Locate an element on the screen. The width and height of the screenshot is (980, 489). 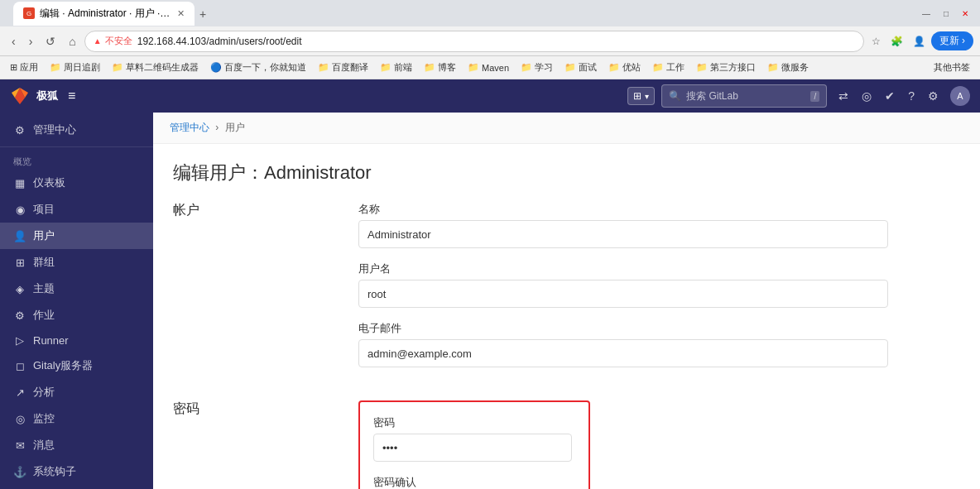
sidebar-item-analytics: ↗ 分析 is located at coordinates (76, 392).